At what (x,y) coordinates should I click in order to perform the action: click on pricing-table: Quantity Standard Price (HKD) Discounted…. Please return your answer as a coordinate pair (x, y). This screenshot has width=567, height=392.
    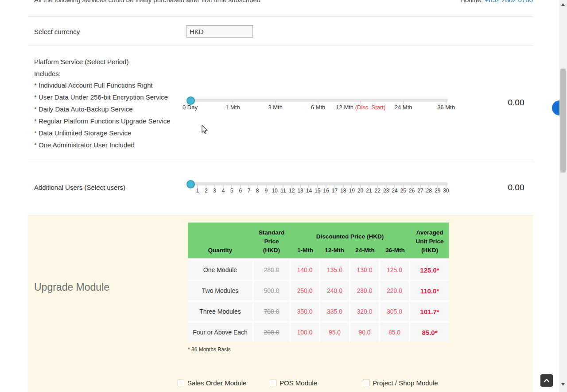
    Looking at the image, I should click on (318, 282).